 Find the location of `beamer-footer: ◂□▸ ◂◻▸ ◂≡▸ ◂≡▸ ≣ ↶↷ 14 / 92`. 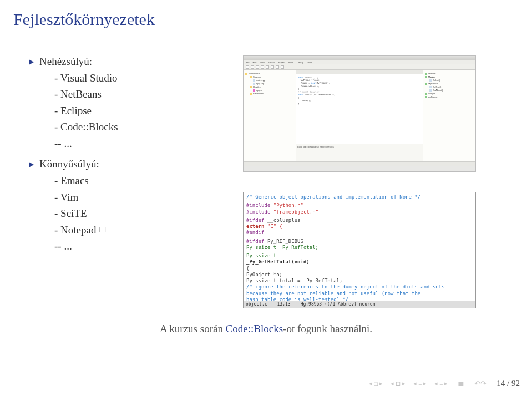

beamer-footer: ◂□▸ ◂◻▸ ◂≡▸ ◂≡▸ ≣ ↶↷ 14 / 92 is located at coordinates (444, 384).